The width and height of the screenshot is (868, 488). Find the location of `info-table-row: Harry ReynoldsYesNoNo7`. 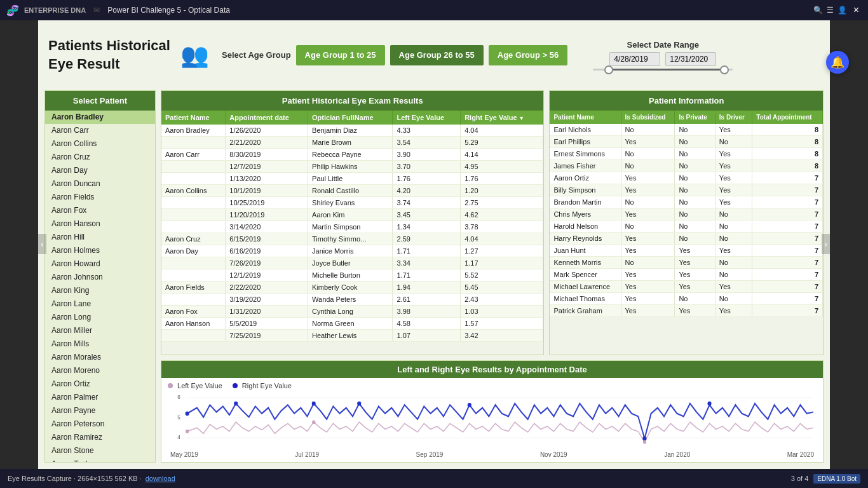

info-table-row: Harry ReynoldsYesNoNo7 is located at coordinates (686, 239).